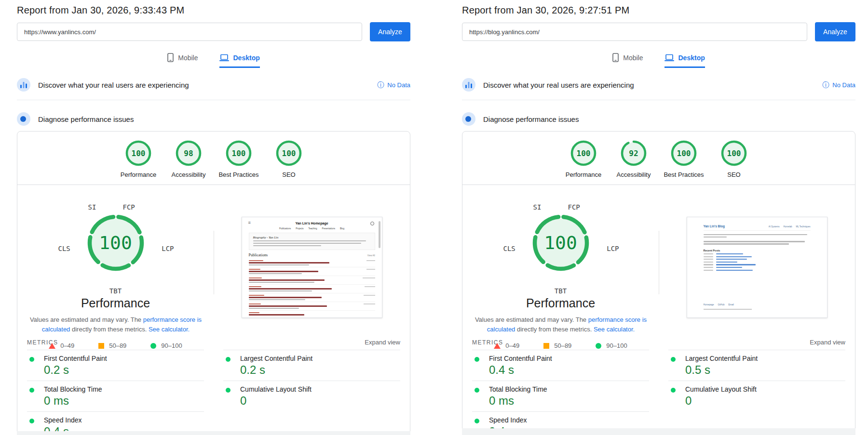  I want to click on gauge-score: 100, so click(116, 243).